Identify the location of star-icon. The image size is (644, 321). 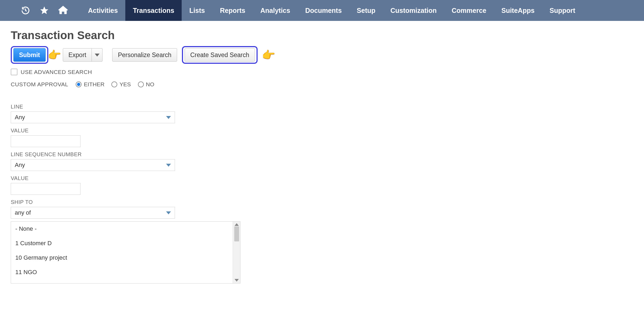
(44, 10).